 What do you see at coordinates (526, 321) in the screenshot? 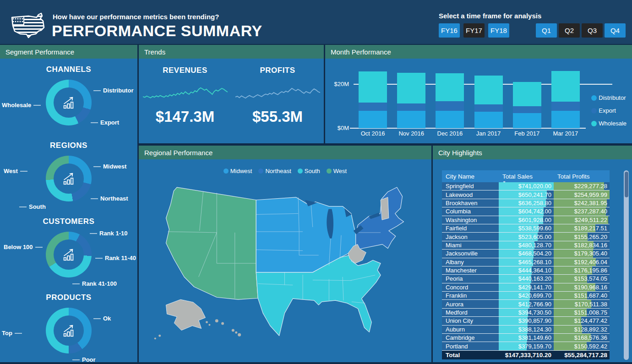
I see `table-row: Union City$390,857.90$124,477.42` at bounding box center [526, 321].